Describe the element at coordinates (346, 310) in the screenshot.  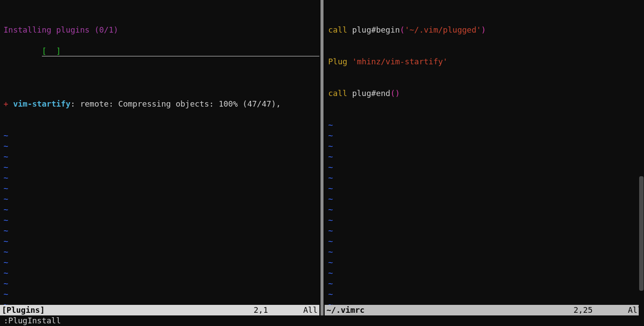
I see `right-status-name: ~/.vimrc` at that location.